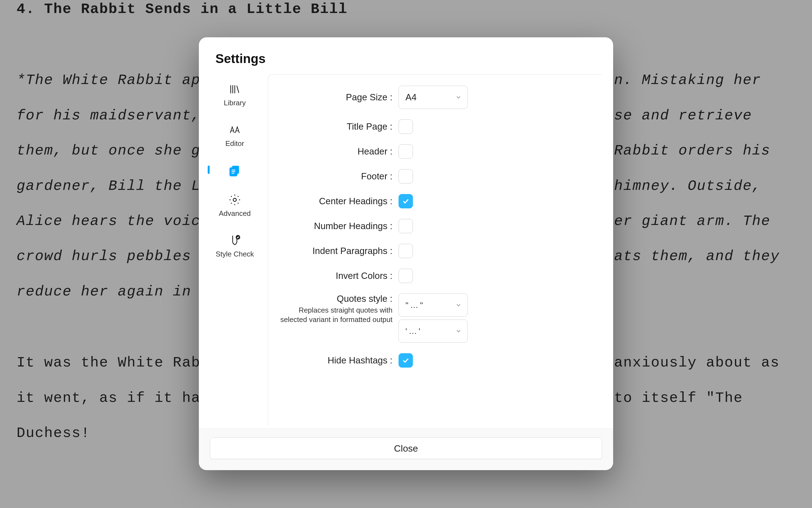  Describe the element at coordinates (431, 360) in the screenshot. I see `setting-hide-hashtags: Hide Hashtags :` at that location.